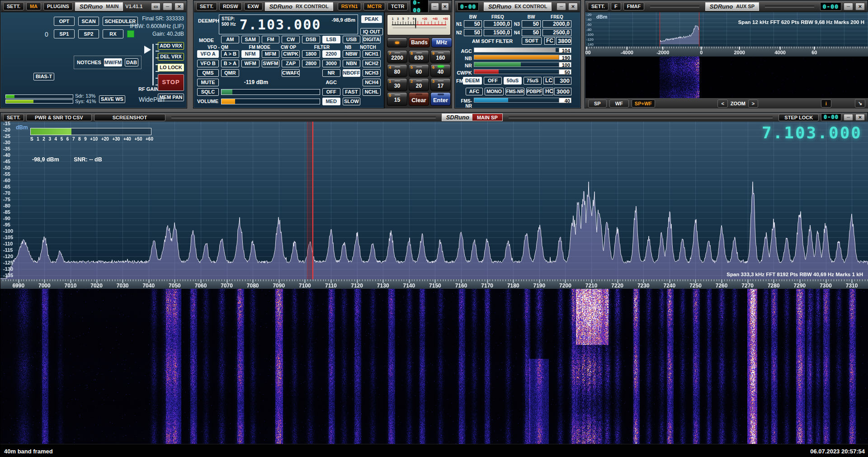 This screenshot has height=457, width=868. What do you see at coordinates (440, 85) in the screenshot?
I see `key-3-17: 317` at bounding box center [440, 85].